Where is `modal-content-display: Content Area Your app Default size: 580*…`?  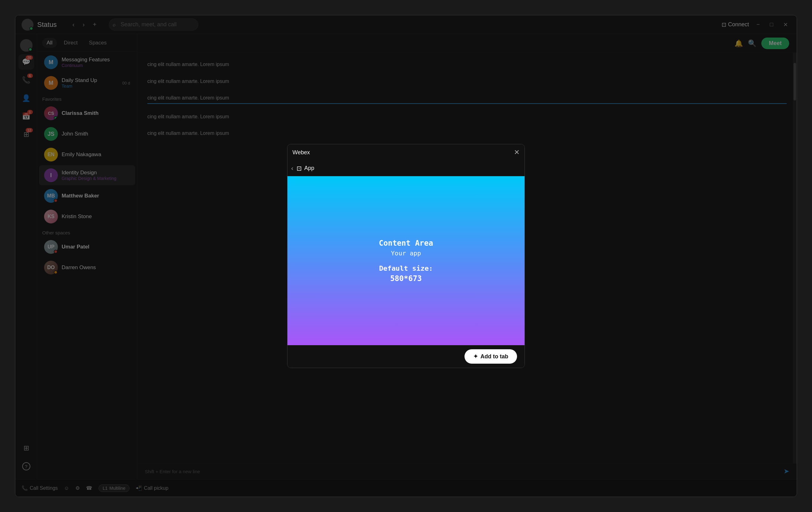 modal-content-display: Content Area Your app Default size: 580*… is located at coordinates (406, 260).